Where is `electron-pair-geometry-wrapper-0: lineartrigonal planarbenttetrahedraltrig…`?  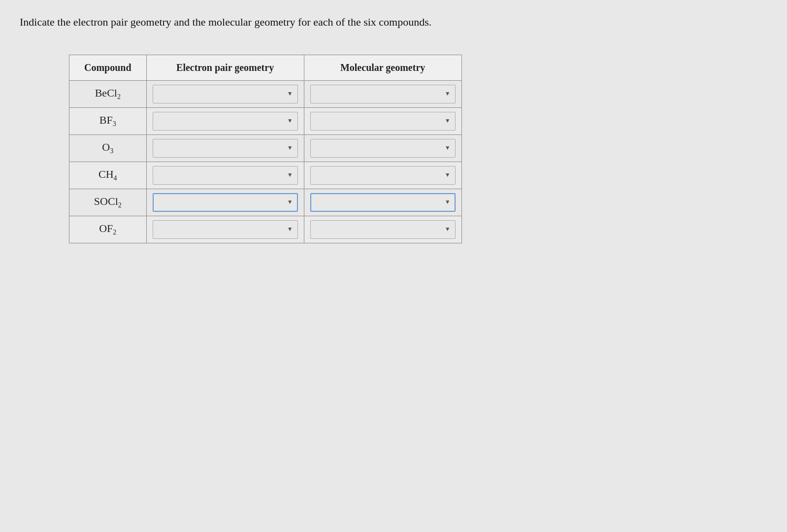 electron-pair-geometry-wrapper-0: lineartrigonal planarbenttetrahedraltrig… is located at coordinates (226, 94).